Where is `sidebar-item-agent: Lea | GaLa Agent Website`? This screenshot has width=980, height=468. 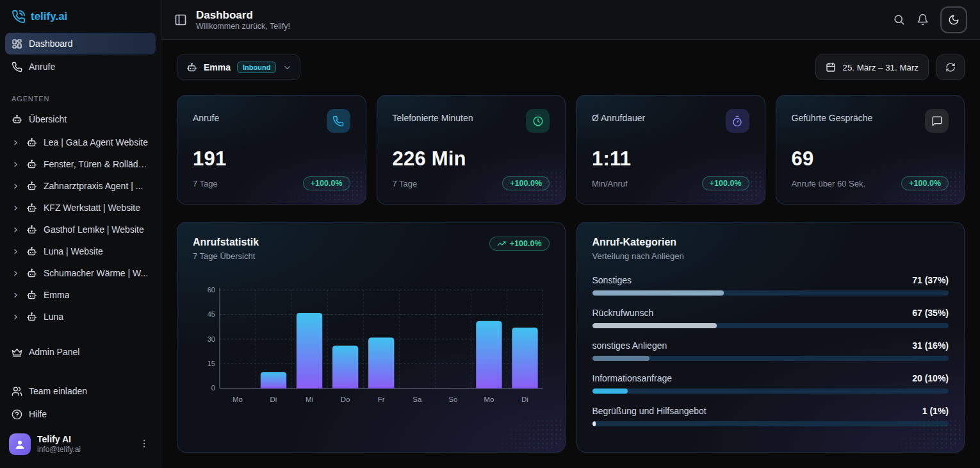 sidebar-item-agent: Lea | GaLa Agent Website is located at coordinates (81, 142).